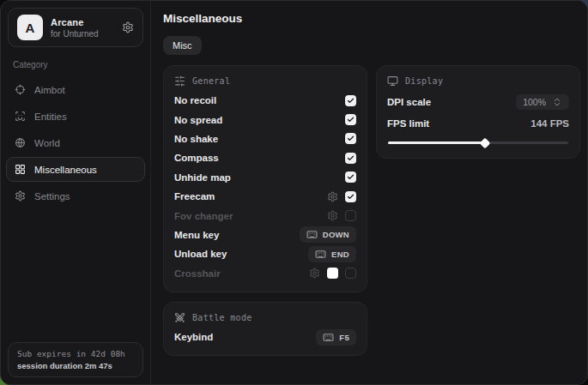  I want to click on entities-icon, so click(21, 117).